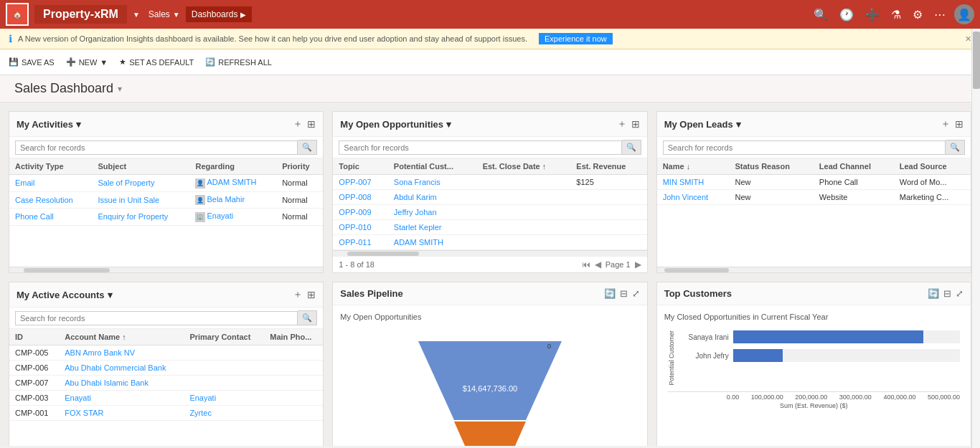  What do you see at coordinates (575, 39) in the screenshot?
I see `experience-button: Experience it now` at bounding box center [575, 39].